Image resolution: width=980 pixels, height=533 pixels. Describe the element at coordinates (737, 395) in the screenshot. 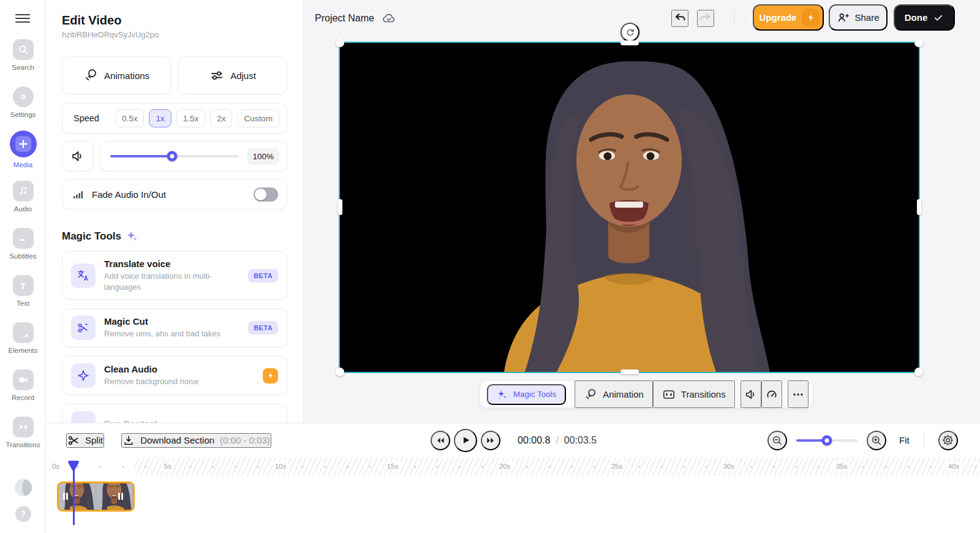

I see `toolbar-divider` at that location.